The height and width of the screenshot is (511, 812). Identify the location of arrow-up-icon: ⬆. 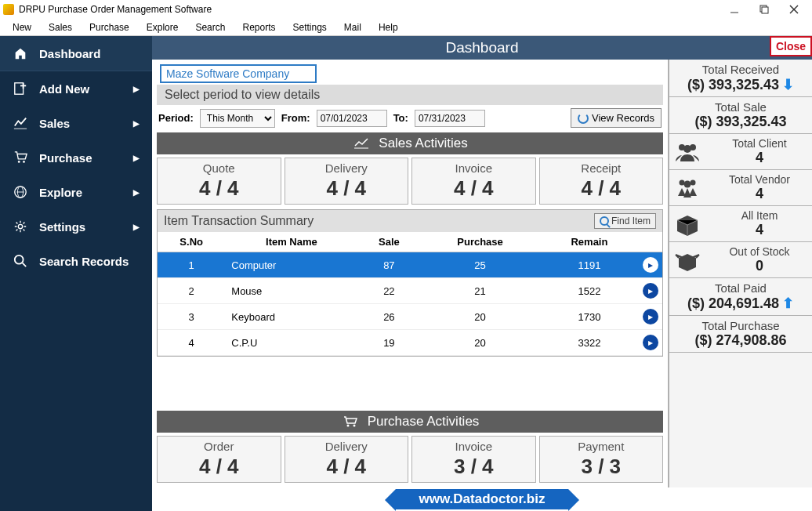
(788, 303).